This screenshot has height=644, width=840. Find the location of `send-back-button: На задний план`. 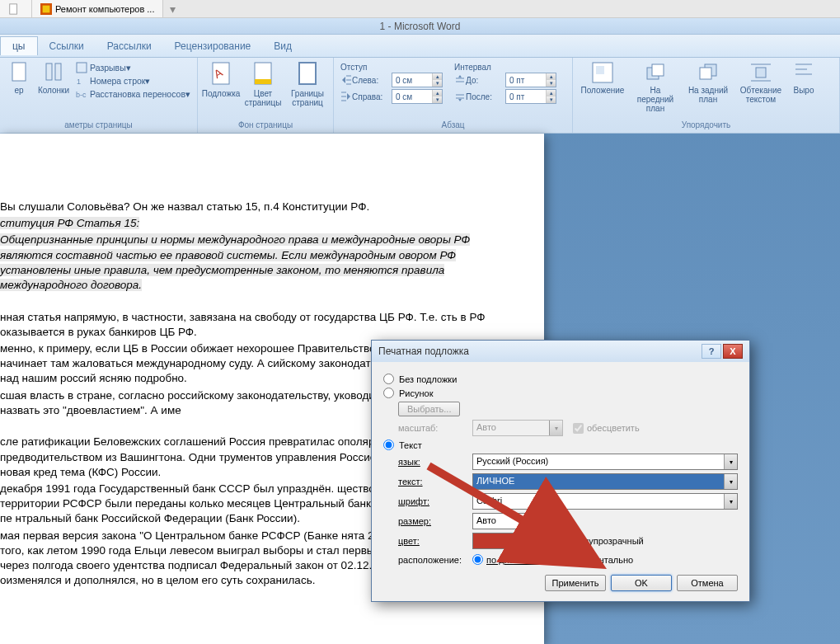

send-back-button: На задний план is located at coordinates (708, 82).